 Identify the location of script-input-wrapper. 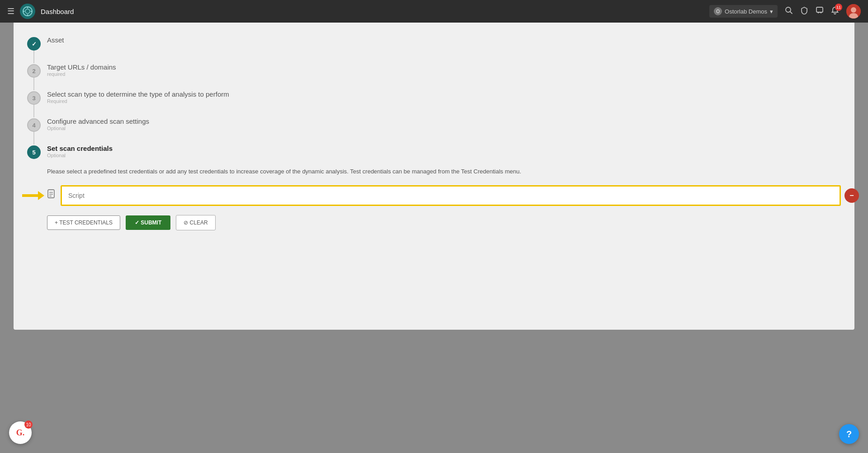
(451, 196).